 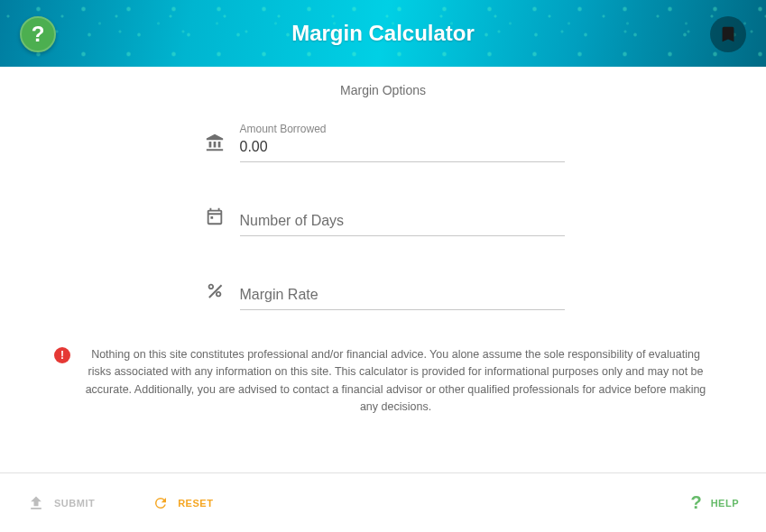 I want to click on amount-label: Amount Borrowed, so click(x=283, y=129).